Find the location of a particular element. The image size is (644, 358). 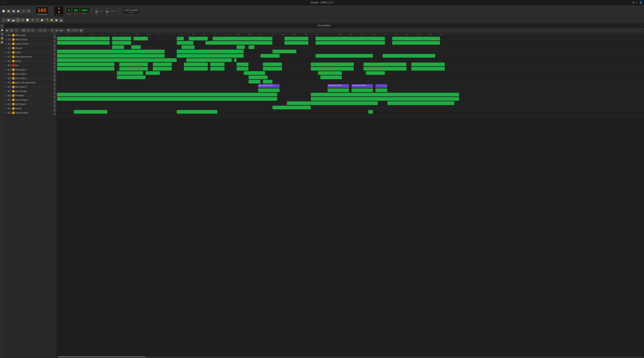

pattern-row-dark-strings is located at coordinates (350, 94).